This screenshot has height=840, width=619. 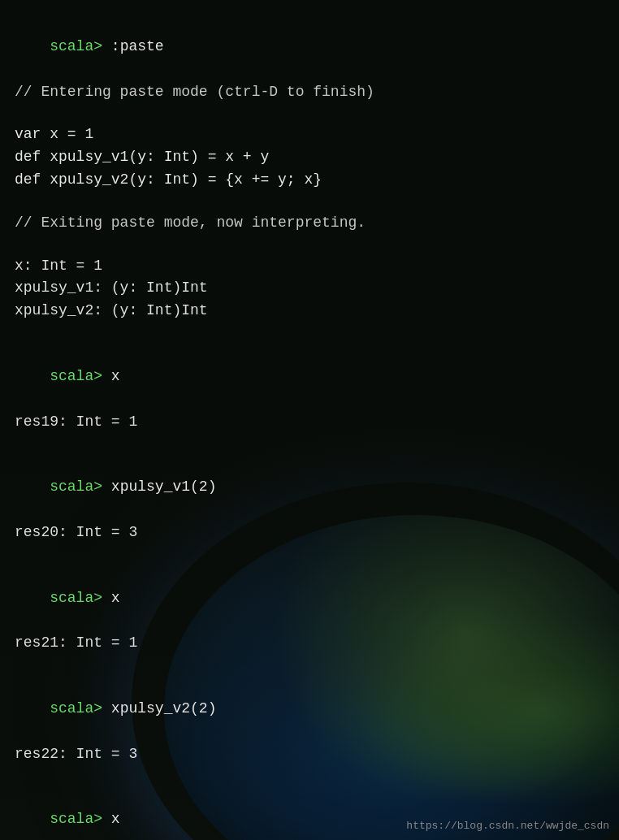 What do you see at coordinates (115, 376) in the screenshot?
I see `cmd-x1: x` at bounding box center [115, 376].